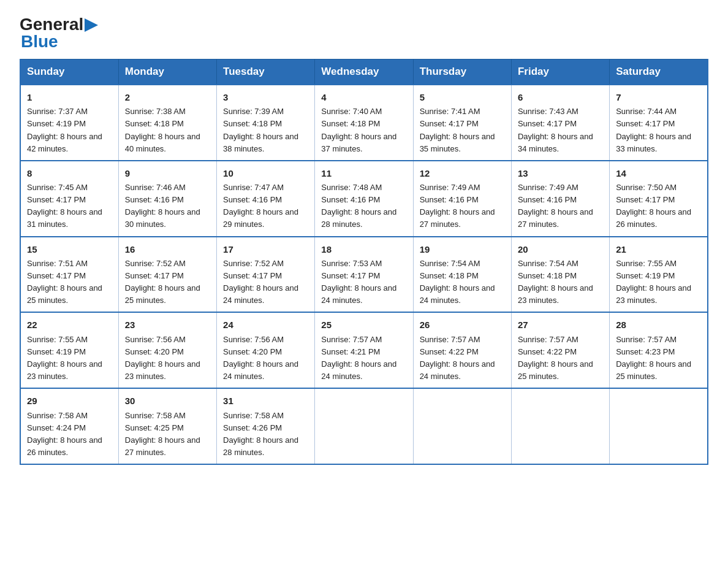 This screenshot has height=563, width=728. Describe the element at coordinates (168, 97) in the screenshot. I see `day-number: 2` at that location.